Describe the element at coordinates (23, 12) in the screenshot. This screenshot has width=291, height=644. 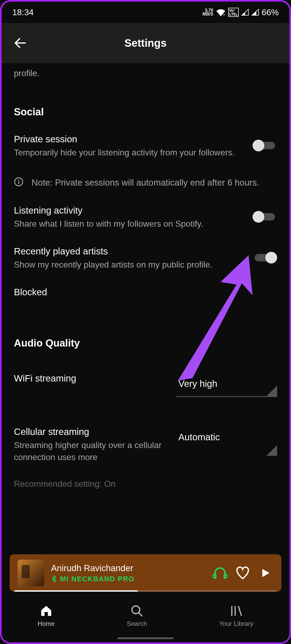
I see `status-time: 18:34` at that location.